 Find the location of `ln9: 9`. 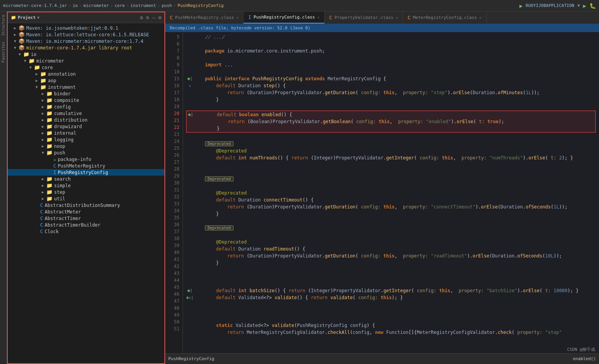

ln9: 9 is located at coordinates (172, 65).